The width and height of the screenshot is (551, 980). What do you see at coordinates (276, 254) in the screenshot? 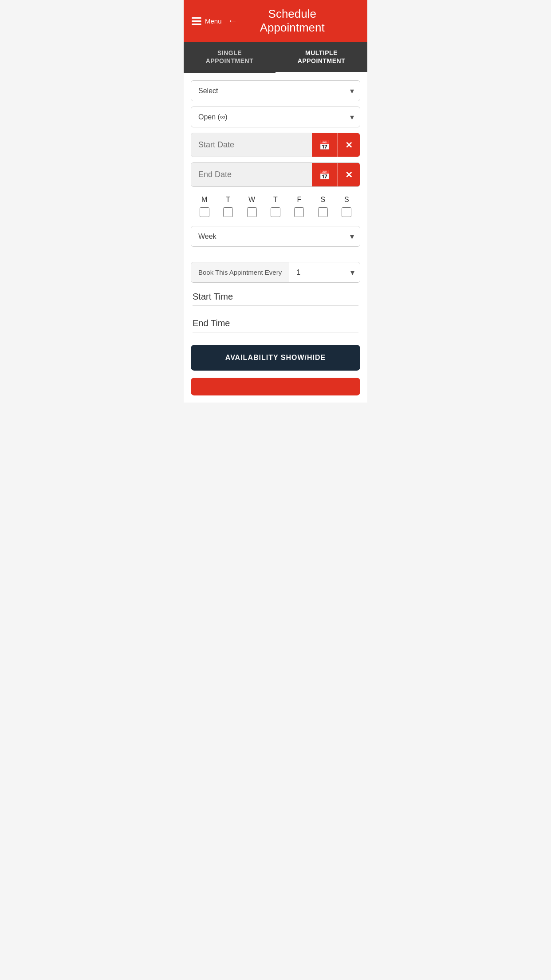
I see `gap` at bounding box center [276, 254].